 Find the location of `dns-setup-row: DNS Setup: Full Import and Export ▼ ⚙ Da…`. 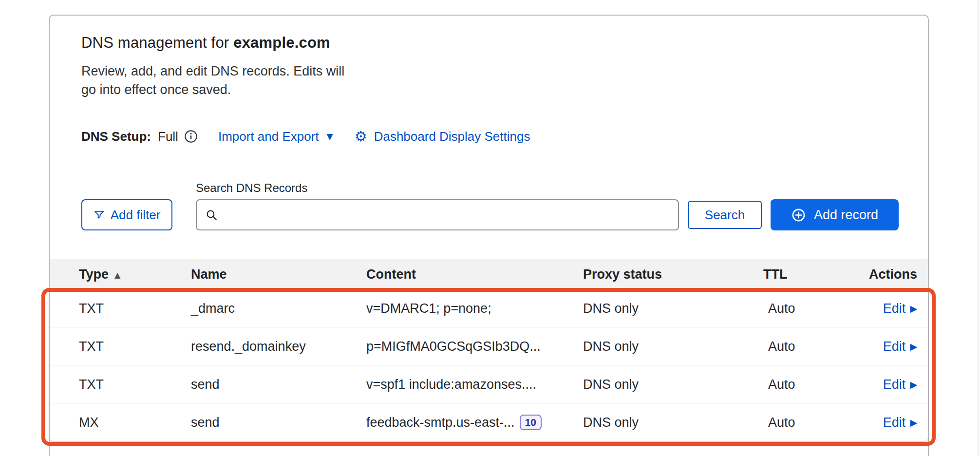

dns-setup-row: DNS Setup: Full Import and Export ▼ ⚙ Da… is located at coordinates (306, 136).